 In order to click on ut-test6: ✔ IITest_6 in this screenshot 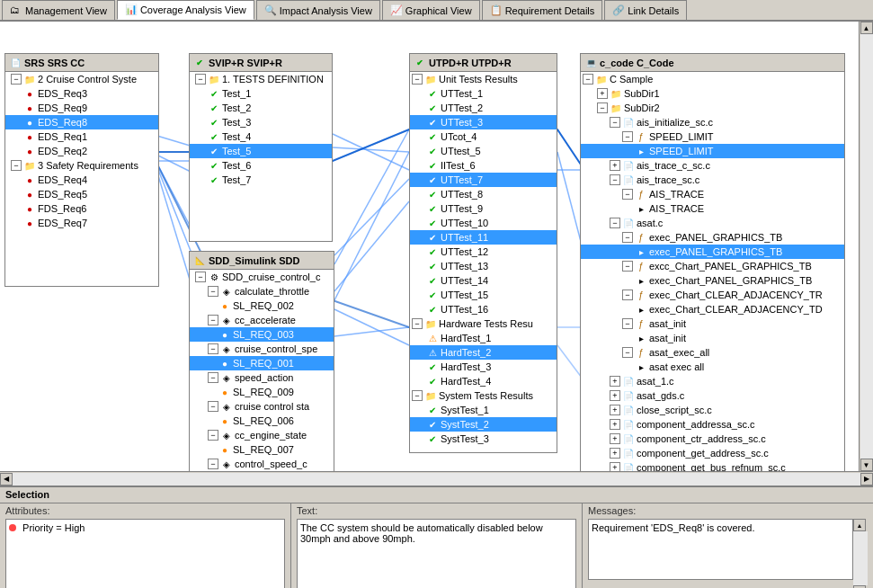, I will do `click(484, 165)`.